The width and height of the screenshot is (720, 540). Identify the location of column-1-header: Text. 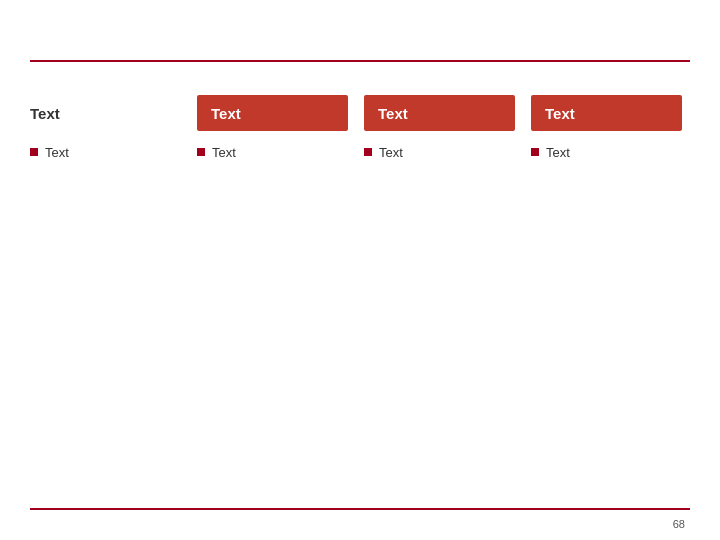
(106, 113).